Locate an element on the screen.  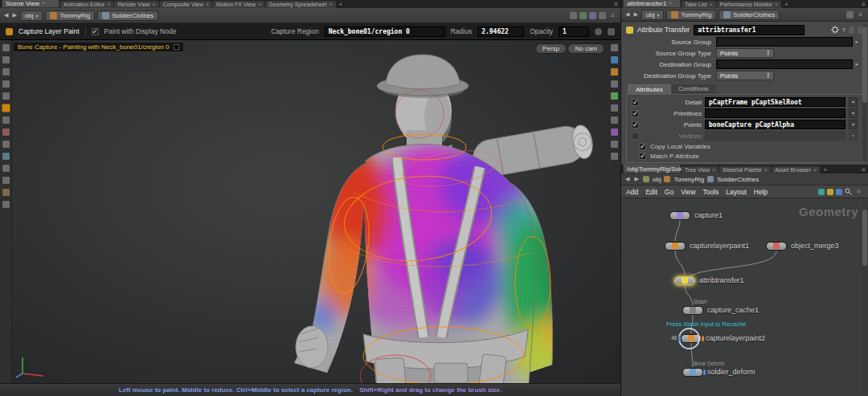
chevron-right-icon: ▸ is located at coordinates (855, 42).